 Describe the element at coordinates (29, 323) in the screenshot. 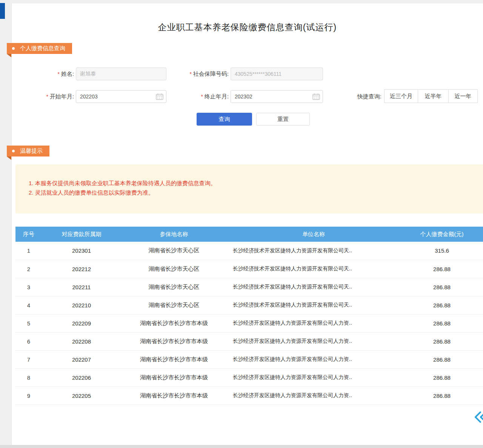

I see `cell-seq: 5` at that location.